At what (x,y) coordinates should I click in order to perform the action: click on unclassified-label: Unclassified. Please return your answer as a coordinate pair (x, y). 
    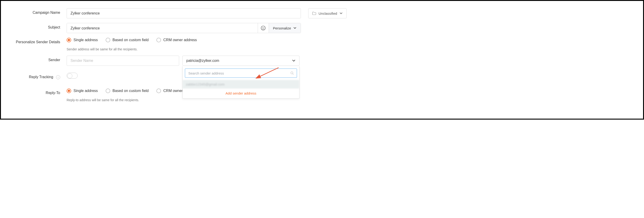
    Looking at the image, I should click on (328, 14).